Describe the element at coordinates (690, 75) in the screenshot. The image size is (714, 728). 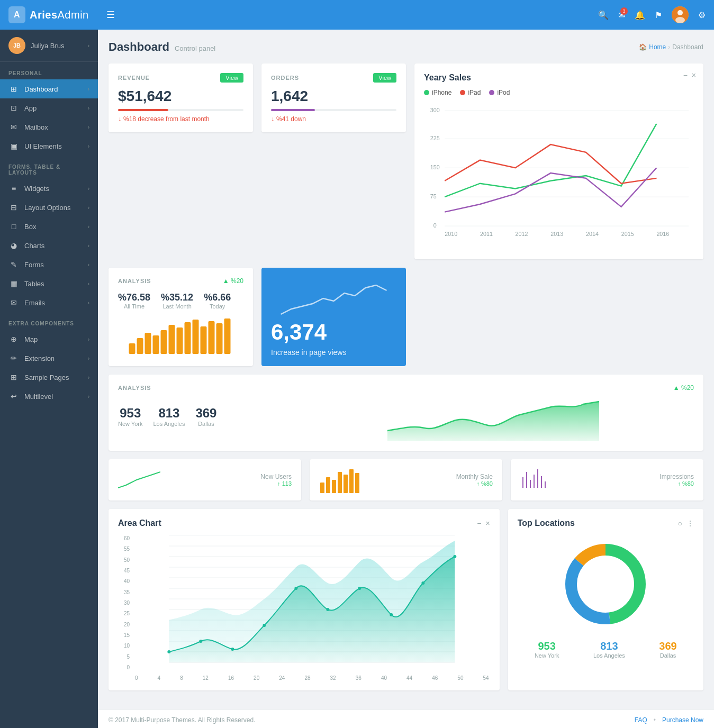
I see `yearly-sales-controls: − ×` at that location.